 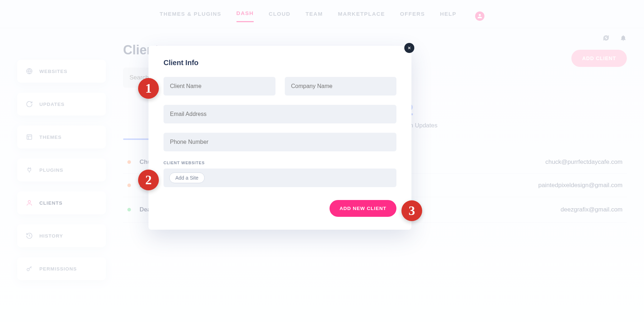 What do you see at coordinates (363, 208) in the screenshot?
I see `add-new-client-button: ADD NEW CLIENT` at bounding box center [363, 208].